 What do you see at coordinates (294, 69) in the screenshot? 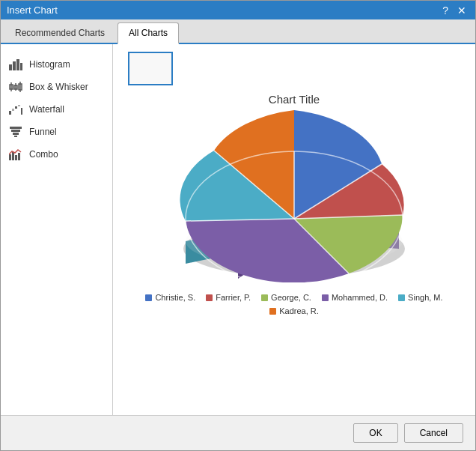
I see `chart-thumbnails` at bounding box center [294, 69].